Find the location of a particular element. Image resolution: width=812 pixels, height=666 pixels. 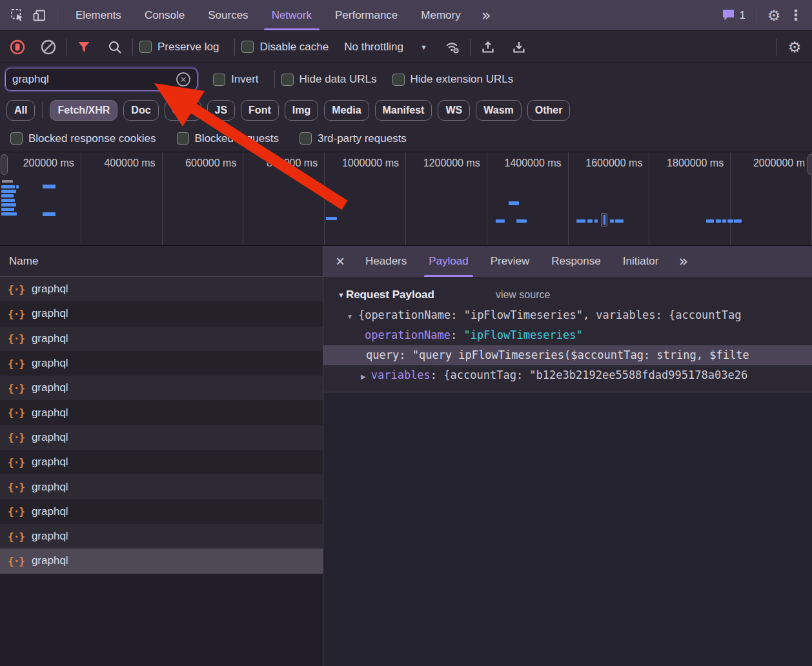

hide-data-urls-checkbox is located at coordinates (288, 80).